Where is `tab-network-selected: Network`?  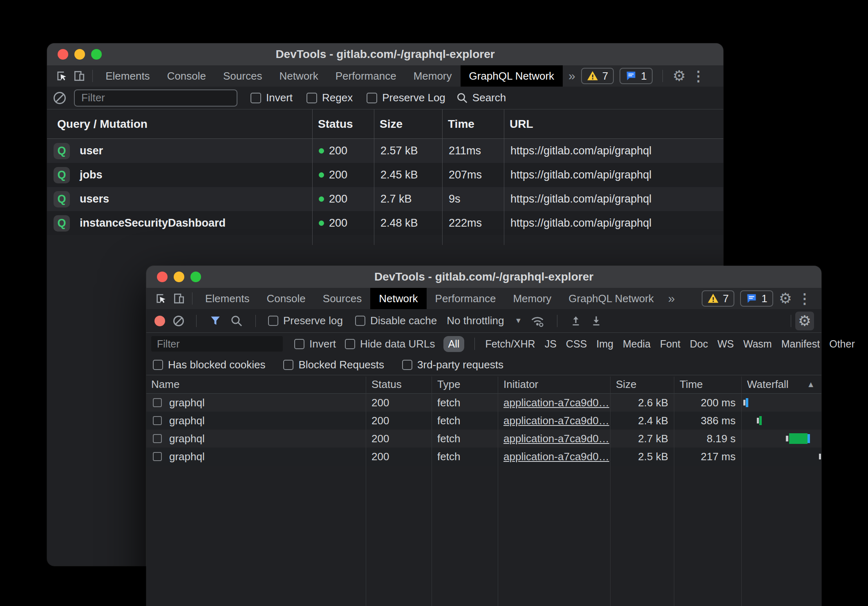 tab-network-selected: Network is located at coordinates (398, 299).